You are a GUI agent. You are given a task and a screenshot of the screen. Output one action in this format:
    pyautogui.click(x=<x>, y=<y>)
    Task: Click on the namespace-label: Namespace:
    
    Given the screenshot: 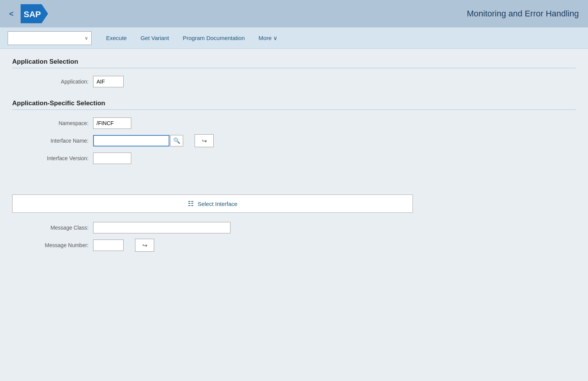 What is the action you would take?
    pyautogui.click(x=58, y=123)
    